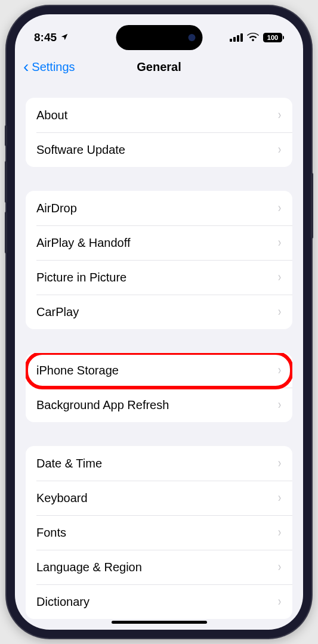 This screenshot has height=644, width=318. I want to click on row-iphone-storage: iPhone Storage›, so click(159, 370).